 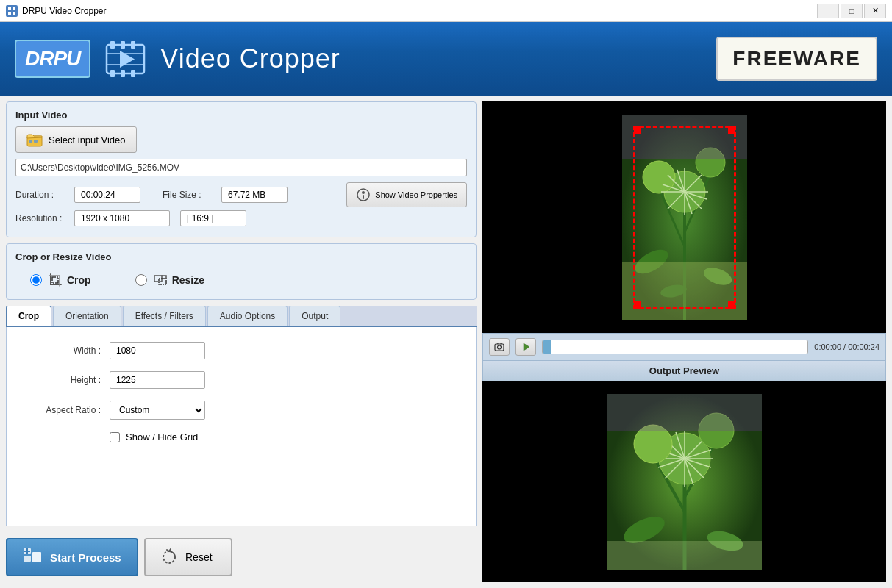 I want to click on reset-button: Reset, so click(x=188, y=557).